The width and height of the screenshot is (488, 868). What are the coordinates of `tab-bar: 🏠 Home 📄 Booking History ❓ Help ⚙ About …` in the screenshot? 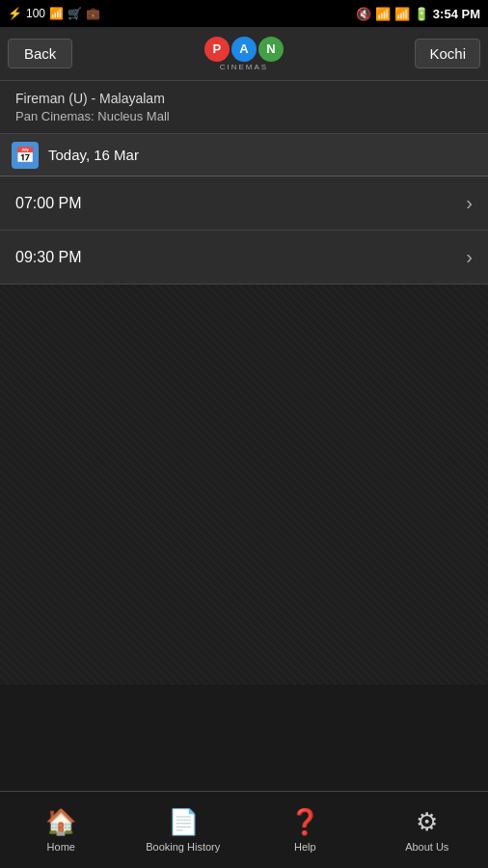 It's located at (244, 829).